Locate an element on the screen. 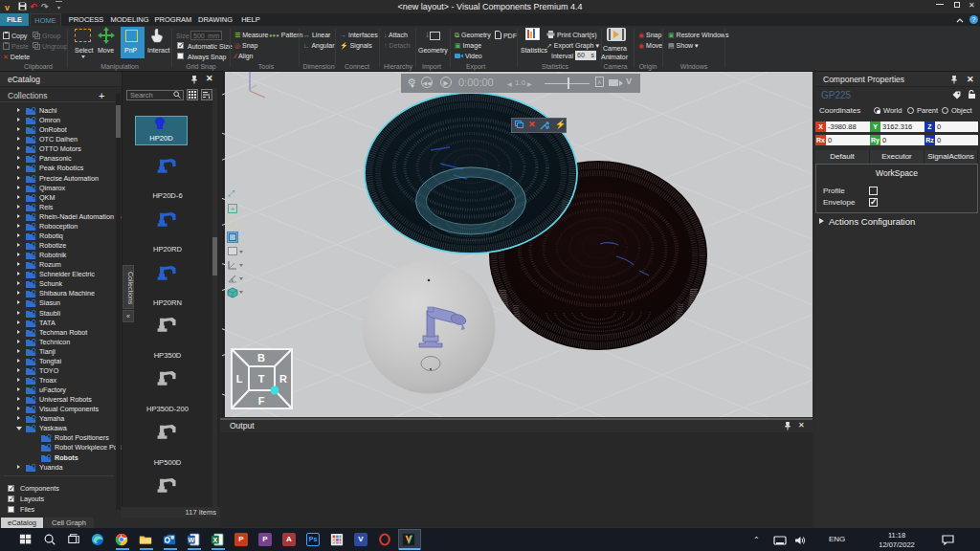  svg-text: W is located at coordinates (191, 540).